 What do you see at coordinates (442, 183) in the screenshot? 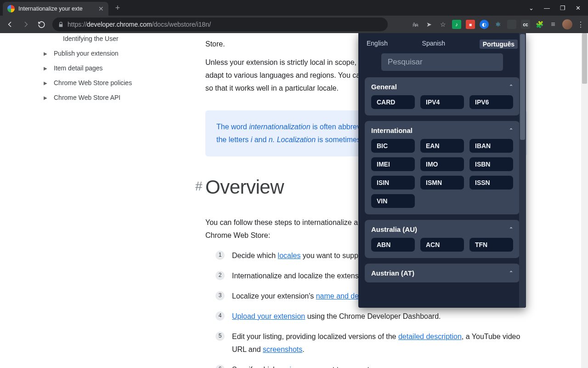
I see `chip-ismn: ISMN` at bounding box center [442, 183].